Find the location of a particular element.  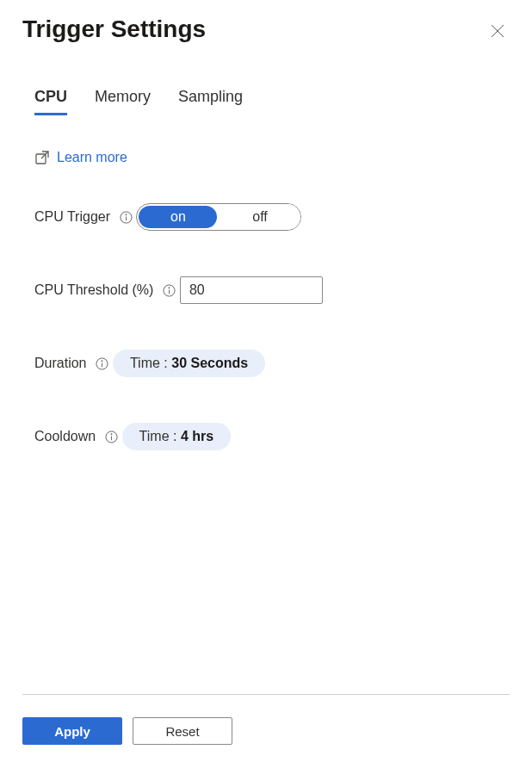

reset-button: Reset is located at coordinates (182, 731).